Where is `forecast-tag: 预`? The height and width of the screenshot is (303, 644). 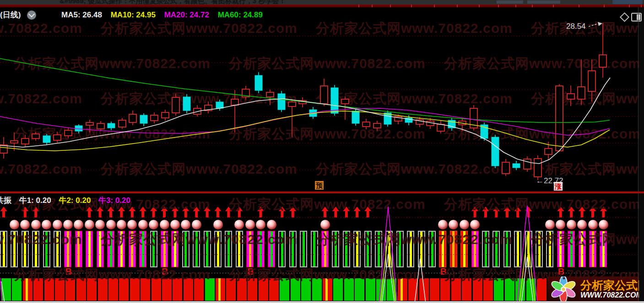
forecast-tag: 预 is located at coordinates (319, 186).